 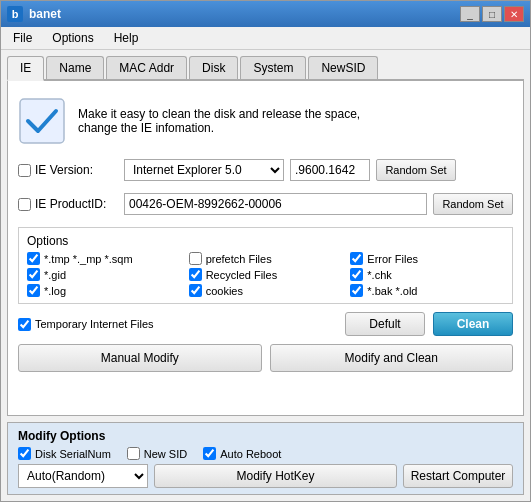 What do you see at coordinates (45, 14) in the screenshot?
I see `window-title: banet` at bounding box center [45, 14].